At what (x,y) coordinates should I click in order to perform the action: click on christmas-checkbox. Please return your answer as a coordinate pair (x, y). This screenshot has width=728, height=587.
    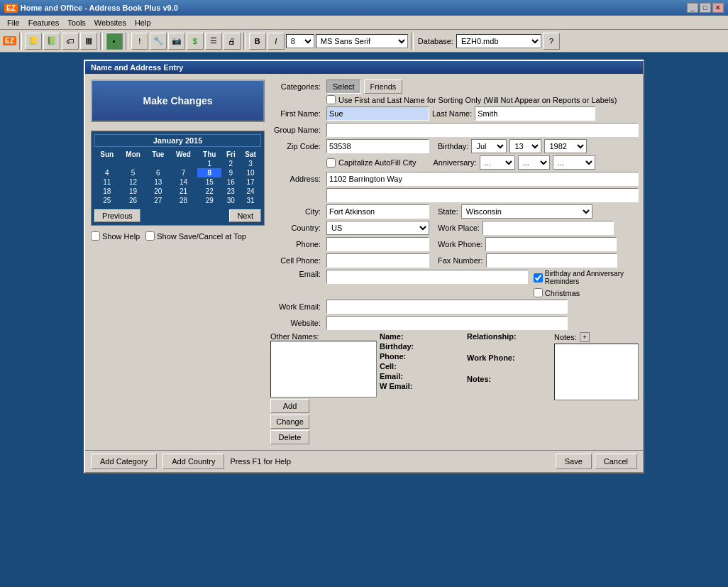
    Looking at the image, I should click on (538, 292).